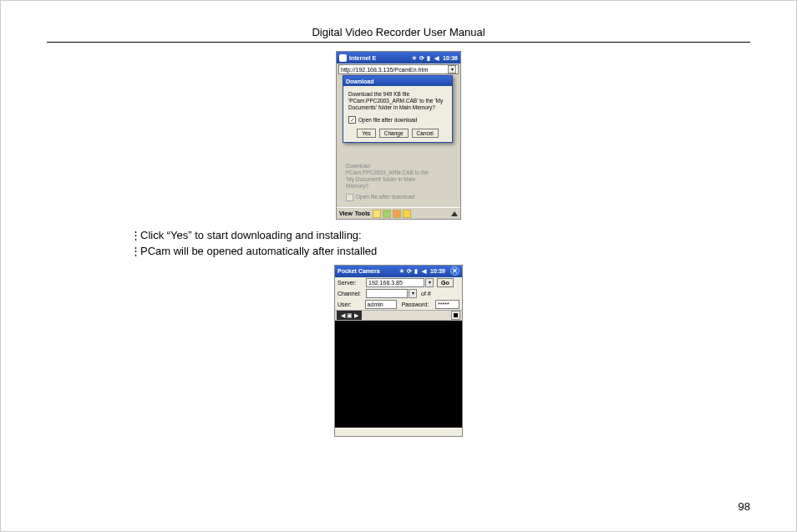  What do you see at coordinates (359, 271) in the screenshot?
I see `pc-app-name: Pocket Camera` at bounding box center [359, 271].